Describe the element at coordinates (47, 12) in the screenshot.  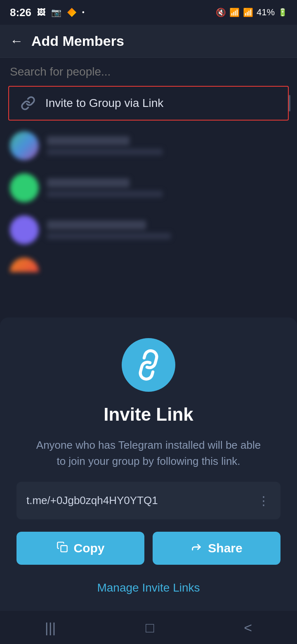
I see `status-time: 8:26 🖼 📷 •` at that location.